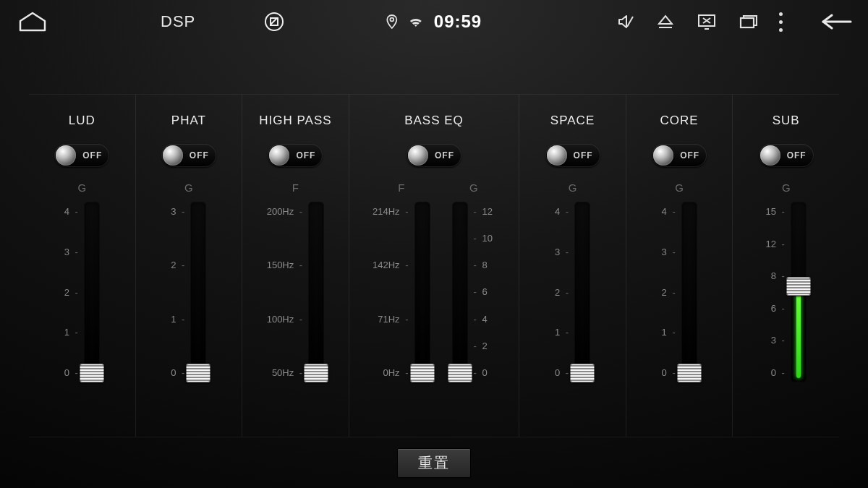  What do you see at coordinates (416, 22) in the screenshot?
I see `wifi-icon` at bounding box center [416, 22].